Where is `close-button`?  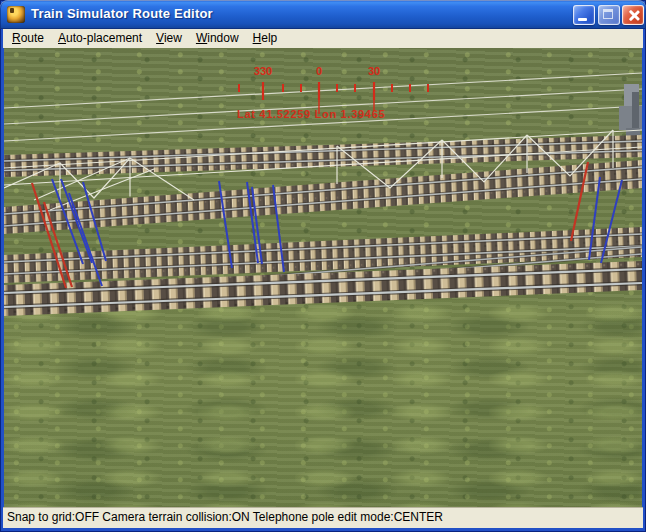 close-button is located at coordinates (633, 15).